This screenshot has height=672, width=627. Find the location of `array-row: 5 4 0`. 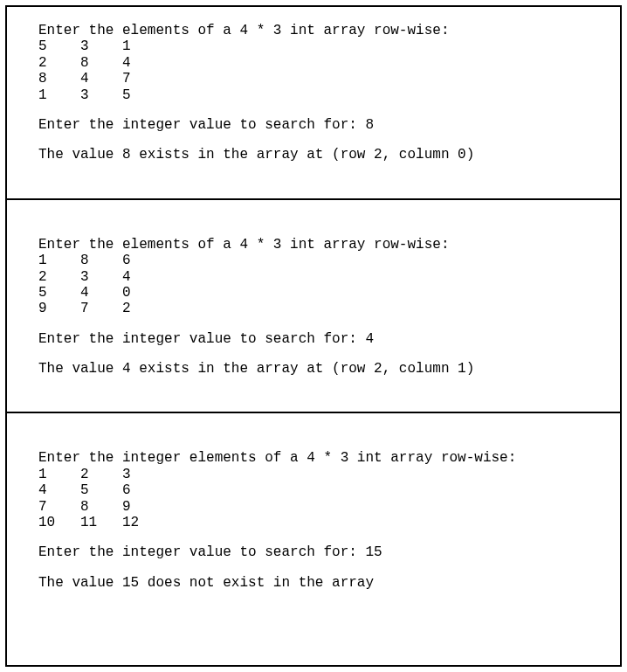

array-row: 5 4 0 is located at coordinates (321, 293).